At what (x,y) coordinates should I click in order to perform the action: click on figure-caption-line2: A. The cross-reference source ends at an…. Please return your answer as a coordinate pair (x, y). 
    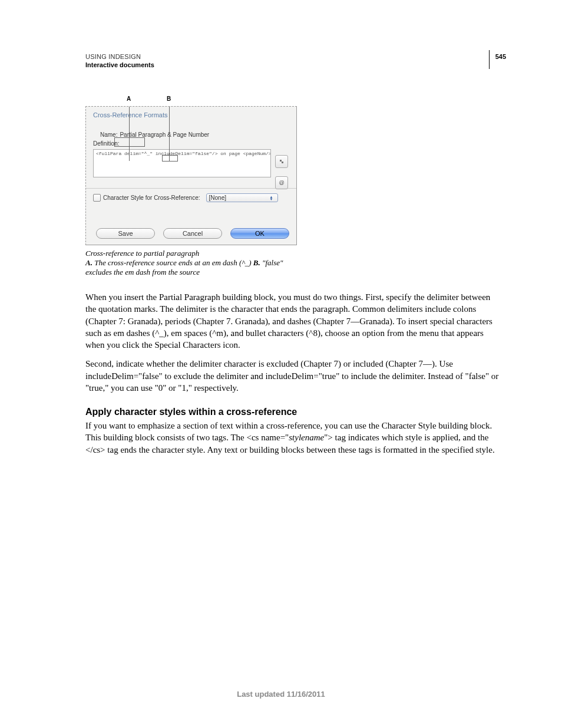
    Looking at the image, I should click on (192, 268).